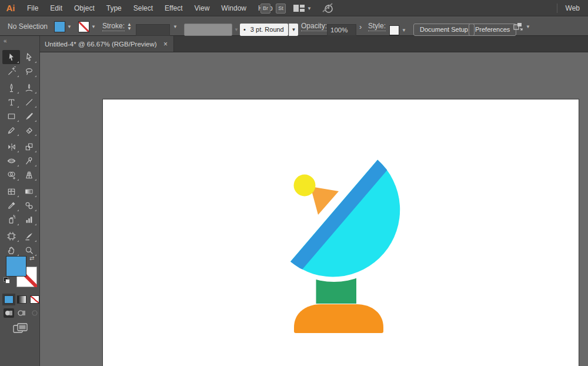 Image resolution: width=588 pixels, height=366 pixels. Describe the element at coordinates (522, 26) in the screenshot. I see `align-options: ▼` at that location.